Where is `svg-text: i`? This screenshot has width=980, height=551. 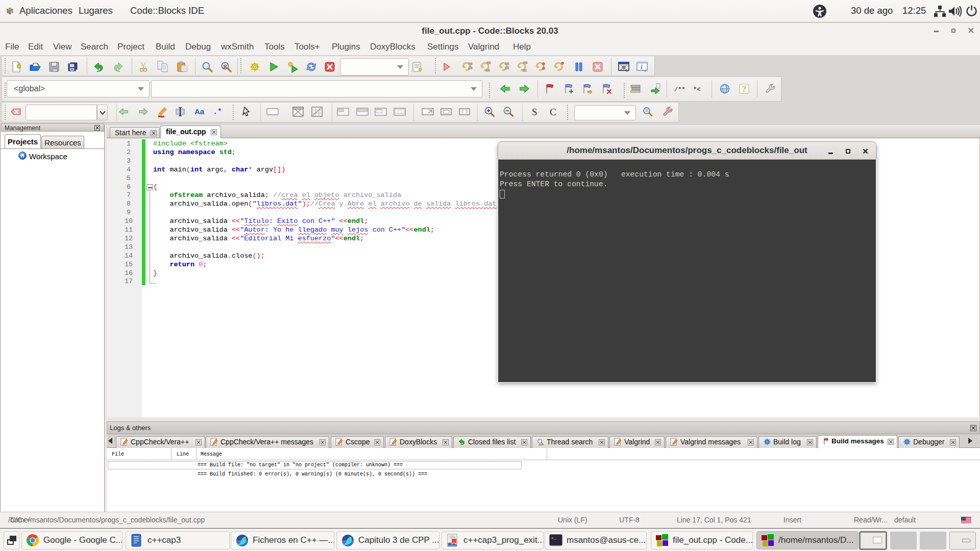 svg-text: i is located at coordinates (642, 67).